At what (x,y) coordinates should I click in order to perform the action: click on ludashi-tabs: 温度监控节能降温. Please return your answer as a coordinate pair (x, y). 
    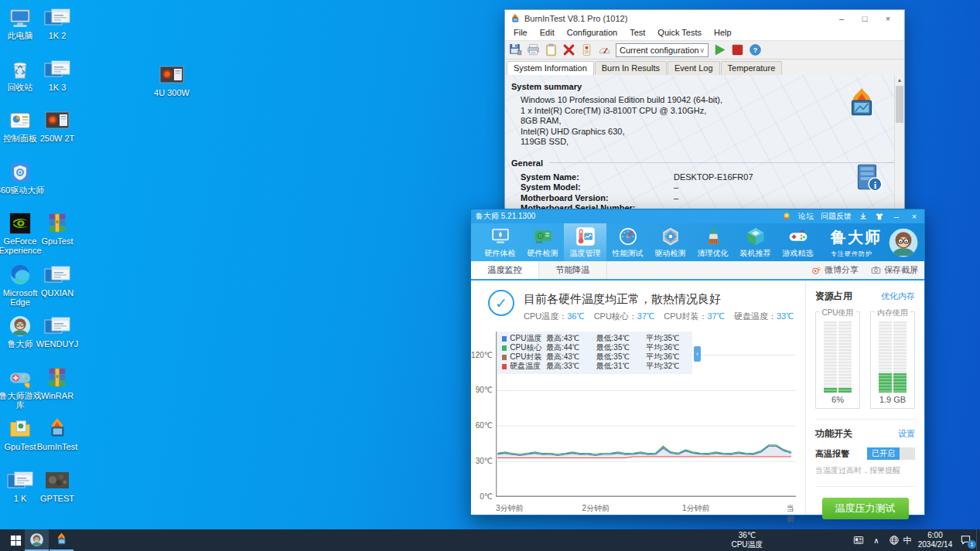
    Looking at the image, I should click on (539, 270).